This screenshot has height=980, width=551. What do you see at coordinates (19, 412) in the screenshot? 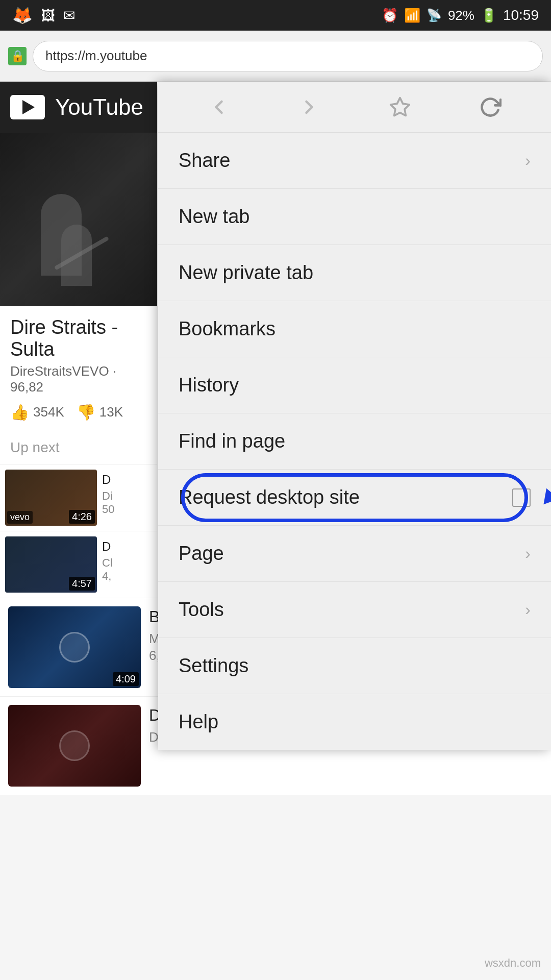
I see `thumbup-icon: 👍` at bounding box center [19, 412].